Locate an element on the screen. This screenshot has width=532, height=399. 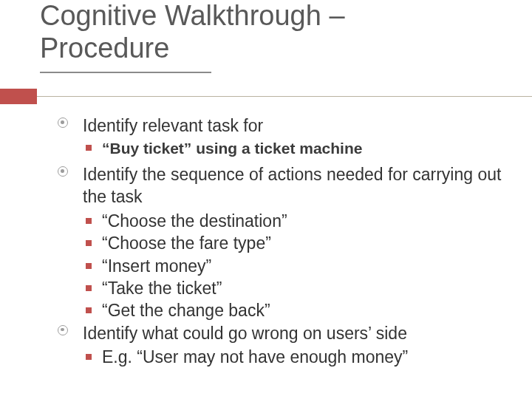
bullet-text: “Insert money” is located at coordinates (157, 266).